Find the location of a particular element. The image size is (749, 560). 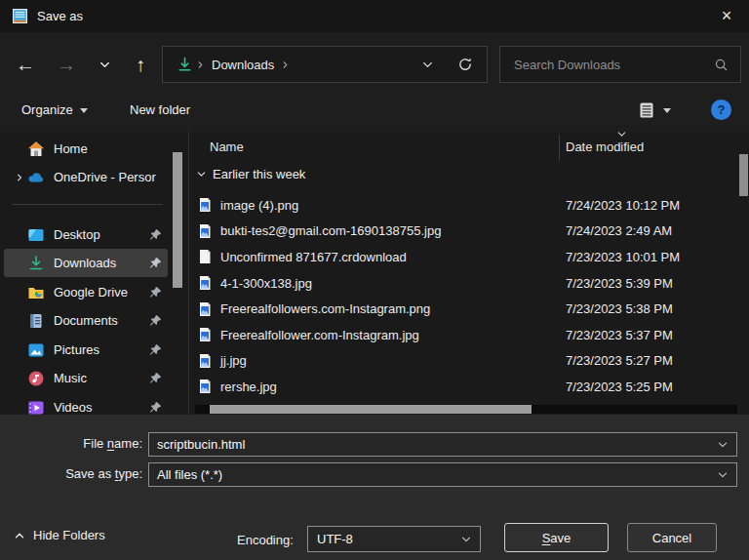

file-icon is located at coordinates (205, 257).